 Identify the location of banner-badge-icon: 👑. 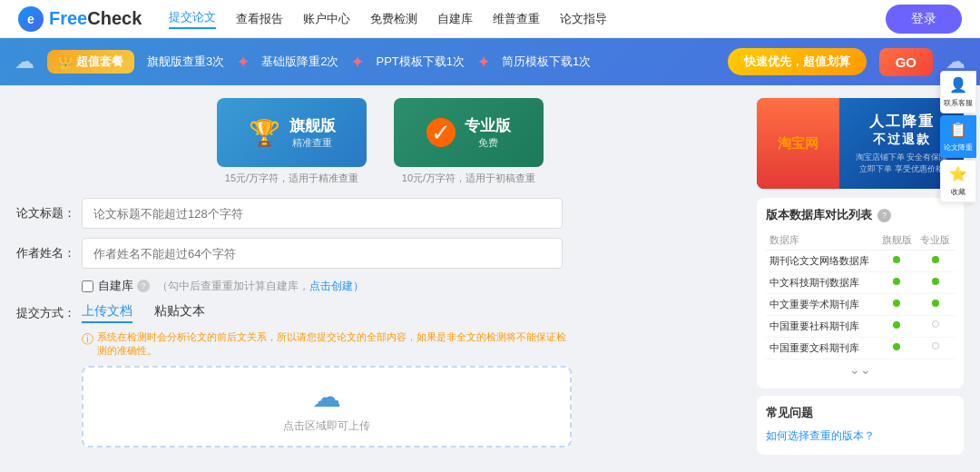
(65, 62).